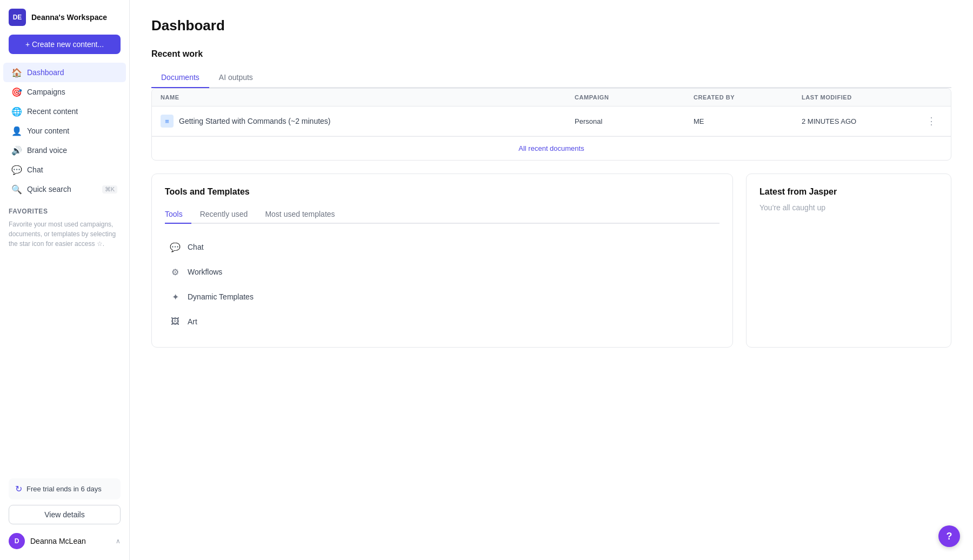  Describe the element at coordinates (931, 121) in the screenshot. I see `row-more-button: ⋮` at that location.